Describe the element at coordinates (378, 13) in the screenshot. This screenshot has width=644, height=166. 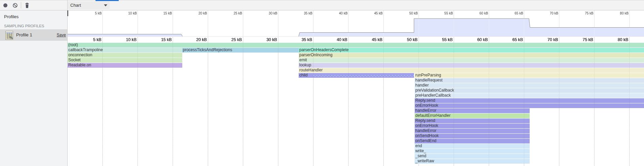
I see `svg-text: 45 kB` at that location.